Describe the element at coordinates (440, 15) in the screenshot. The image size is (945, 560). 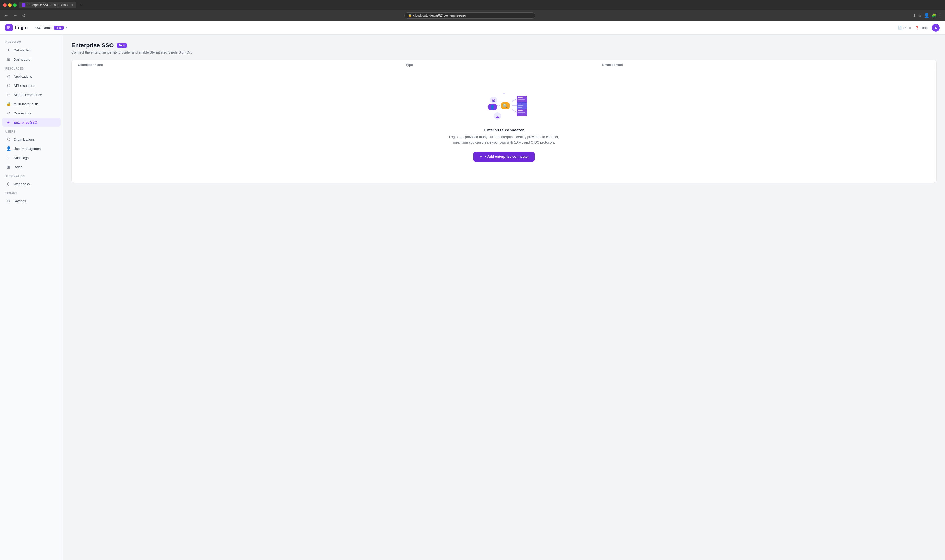
I see `address-text: cloud.logto.dev/ar024p/enterprise-sso` at that location.